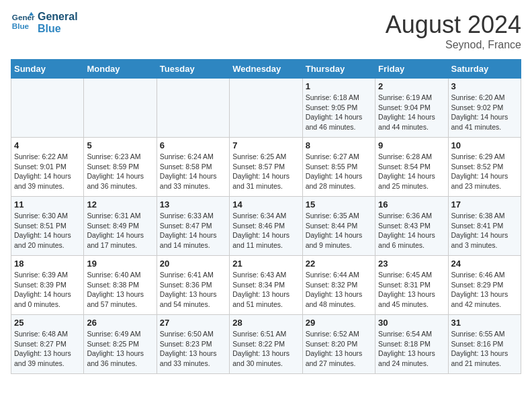 The image size is (532, 411). I want to click on day-number: 27, so click(193, 322).